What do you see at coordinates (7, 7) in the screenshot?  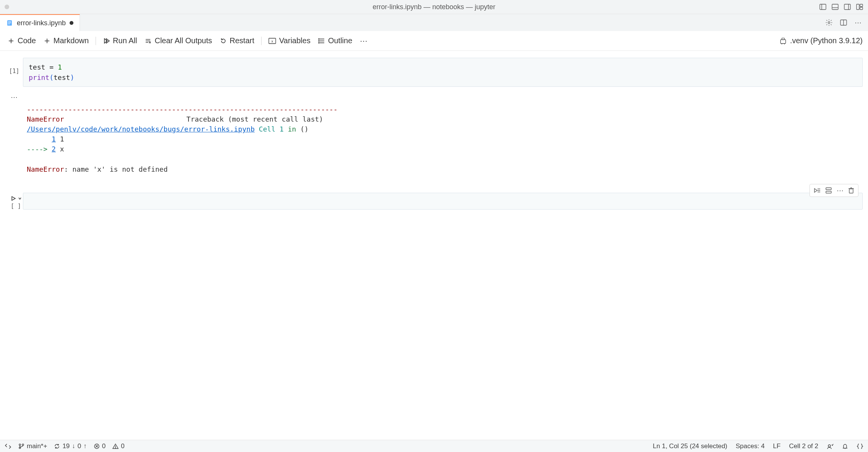 I see `close-window-button` at bounding box center [7, 7].